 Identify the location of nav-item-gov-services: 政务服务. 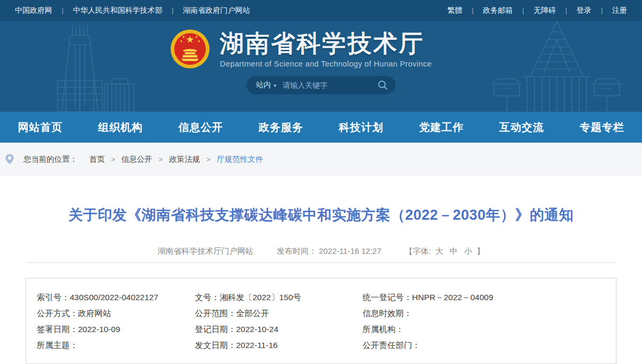
(281, 127).